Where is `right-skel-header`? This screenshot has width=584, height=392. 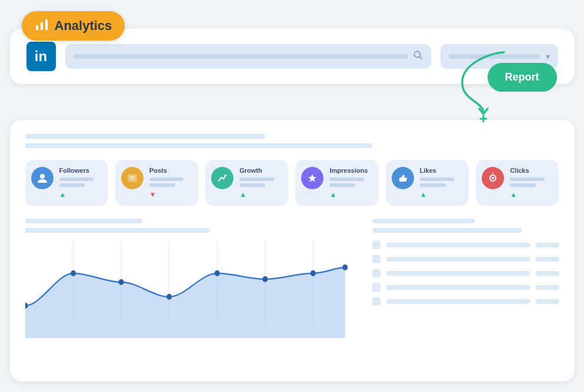
right-skel-header is located at coordinates (466, 226).